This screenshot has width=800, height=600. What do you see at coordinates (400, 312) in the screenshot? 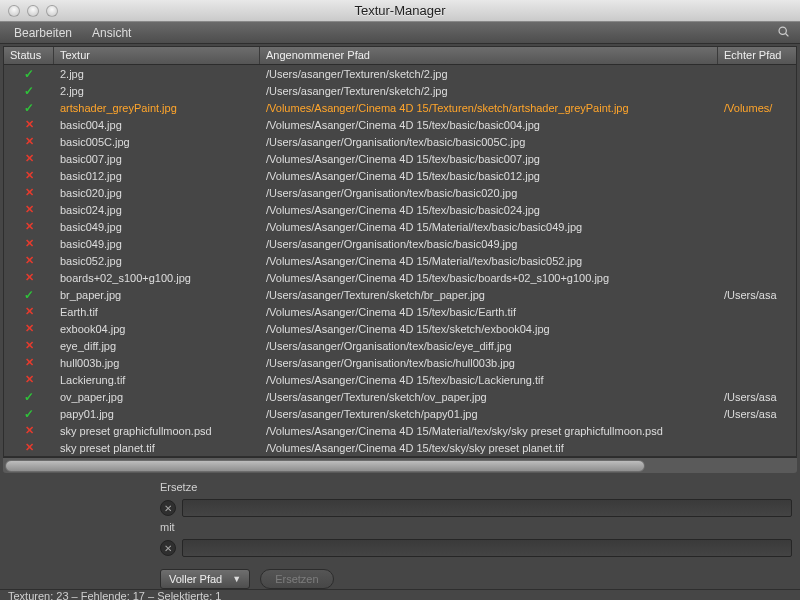
I see `table-row: ✕Earth.tif/Volumes/Asanger/Cinema 4D 15/…` at bounding box center [400, 312].